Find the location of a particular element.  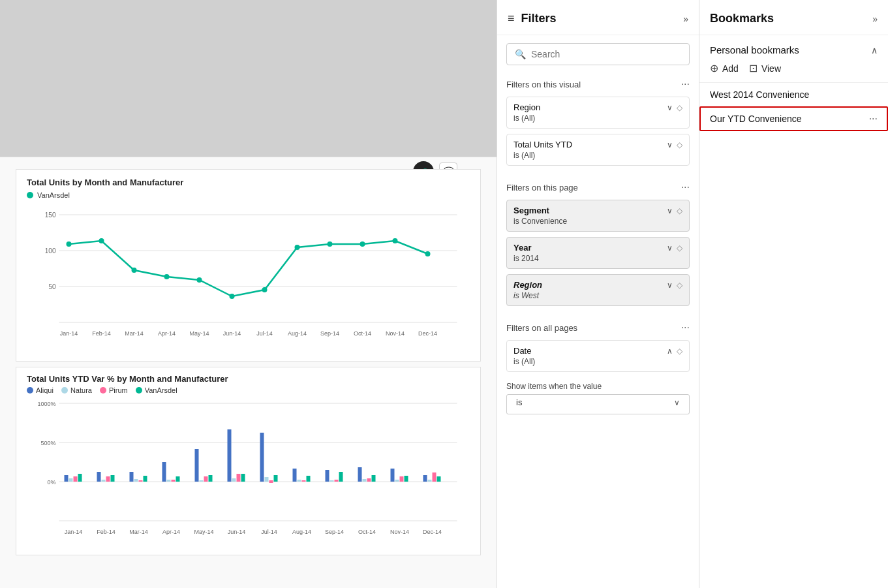

svg-text: 1000% is located at coordinates (46, 404).